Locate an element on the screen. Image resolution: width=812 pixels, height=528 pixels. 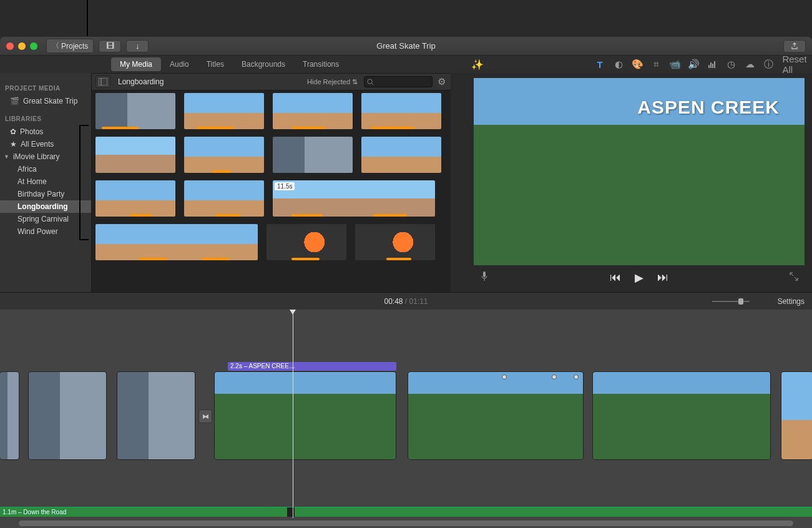
volume-inspector-icon: 🔊 is located at coordinates (693, 64).